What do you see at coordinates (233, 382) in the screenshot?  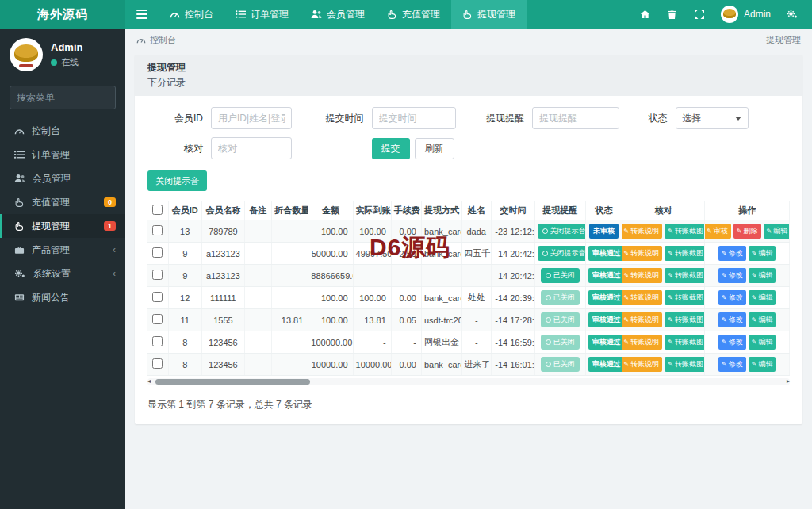 I see `scrollbar-thumb` at bounding box center [233, 382].